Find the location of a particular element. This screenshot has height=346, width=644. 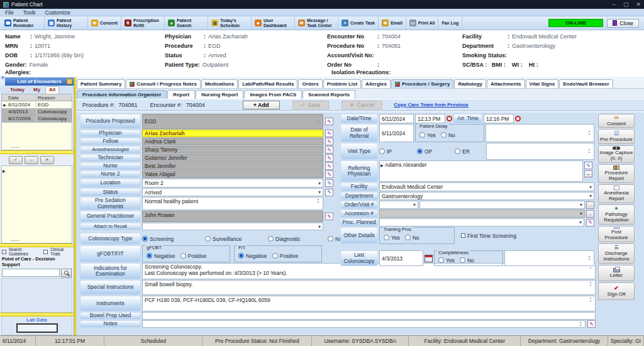

visit-type-op-radio: OP is located at coordinates (435, 151).